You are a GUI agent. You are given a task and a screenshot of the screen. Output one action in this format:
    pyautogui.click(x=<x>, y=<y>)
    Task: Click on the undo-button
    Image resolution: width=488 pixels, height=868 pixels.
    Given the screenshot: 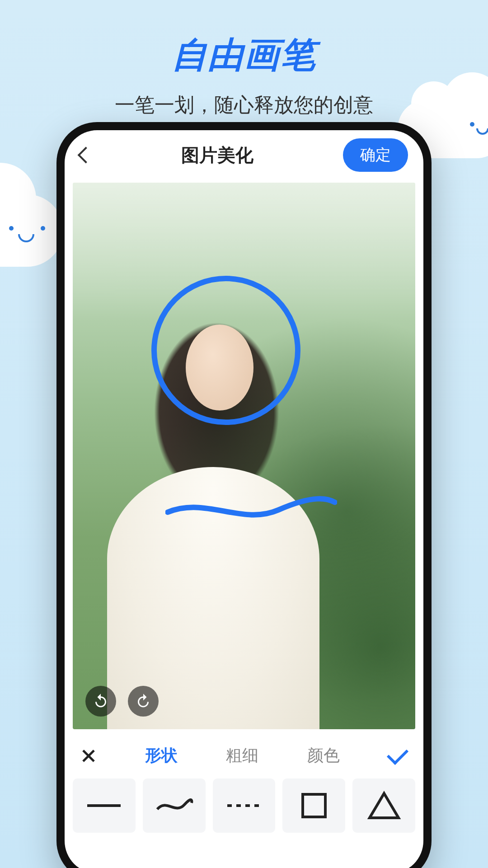 What is the action you would take?
    pyautogui.click(x=101, y=701)
    